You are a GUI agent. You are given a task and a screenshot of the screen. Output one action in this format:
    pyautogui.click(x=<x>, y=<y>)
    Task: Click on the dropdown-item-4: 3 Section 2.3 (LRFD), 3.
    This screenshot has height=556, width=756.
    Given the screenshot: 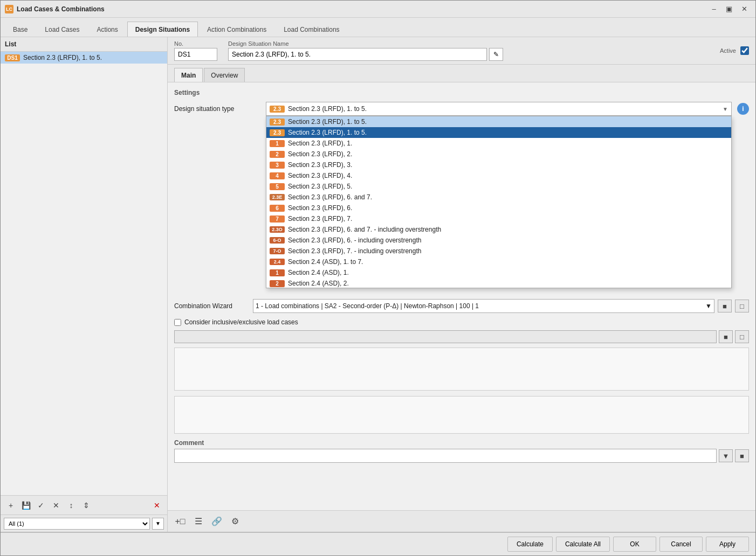 What is the action you would take?
    pyautogui.click(x=499, y=165)
    